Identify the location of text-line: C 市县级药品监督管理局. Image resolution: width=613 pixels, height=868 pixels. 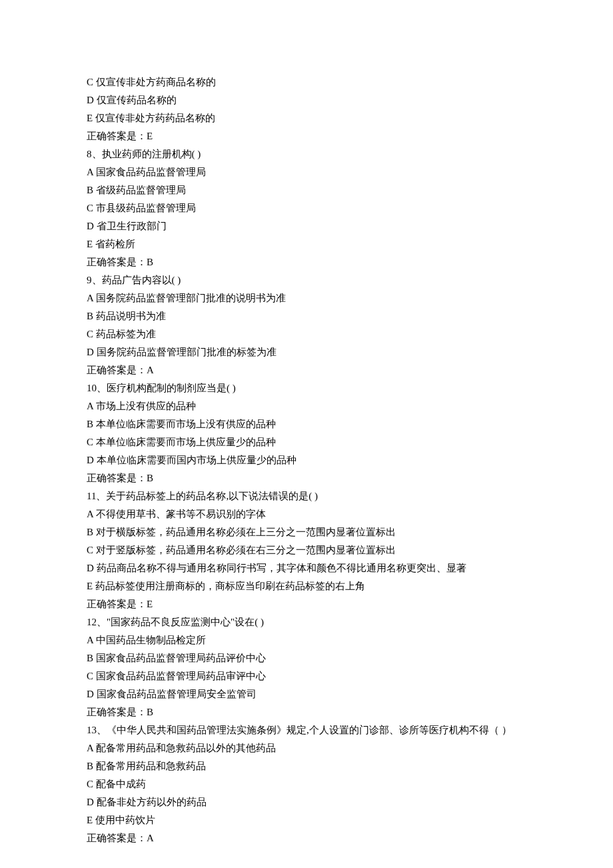
(306, 208).